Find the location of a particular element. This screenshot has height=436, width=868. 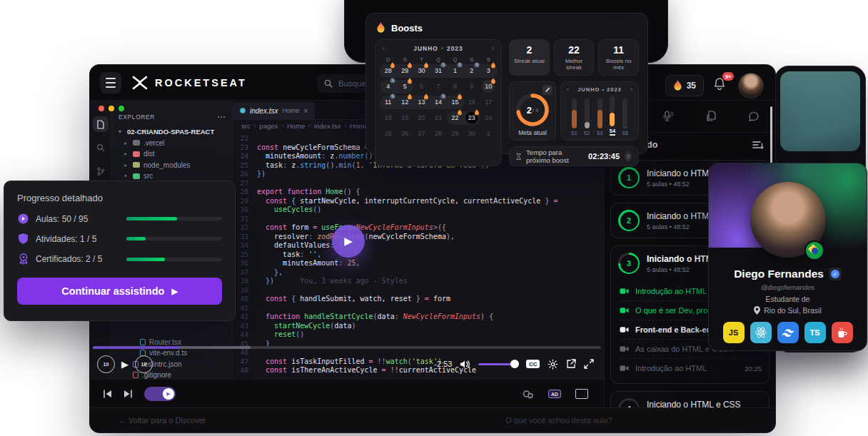

calendar-day: 25 is located at coordinates (388, 134).